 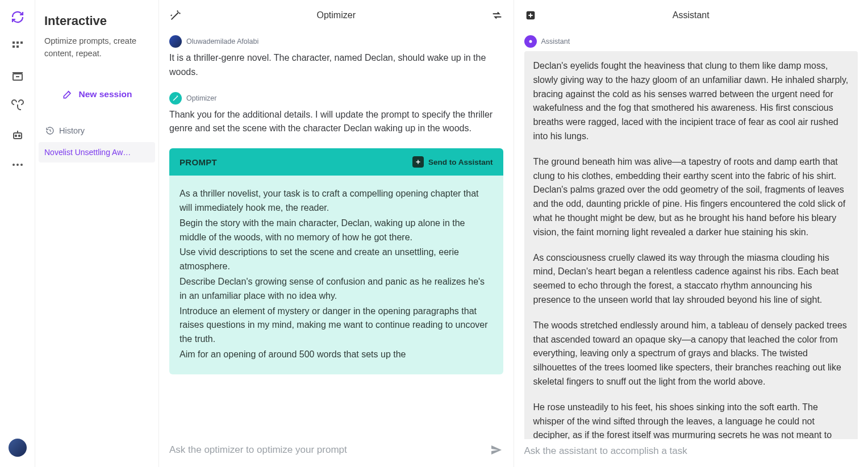 What do you see at coordinates (556, 41) in the screenshot?
I see `assistant-name: Assistant` at bounding box center [556, 41].